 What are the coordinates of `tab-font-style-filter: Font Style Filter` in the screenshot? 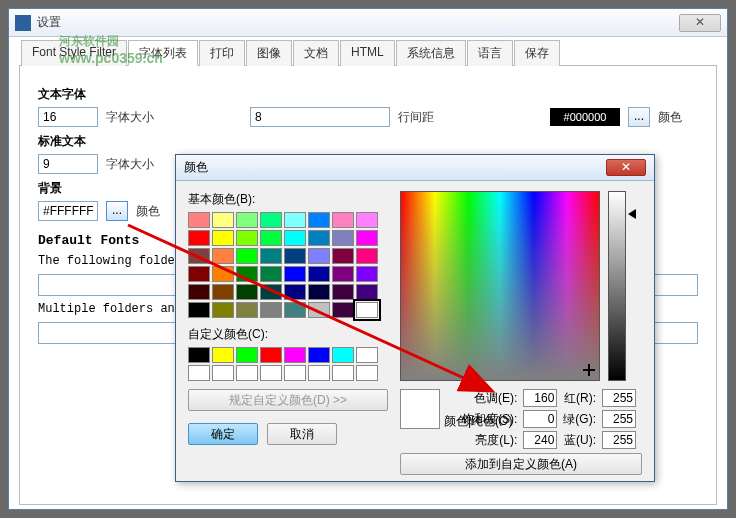 It's located at (74, 53).